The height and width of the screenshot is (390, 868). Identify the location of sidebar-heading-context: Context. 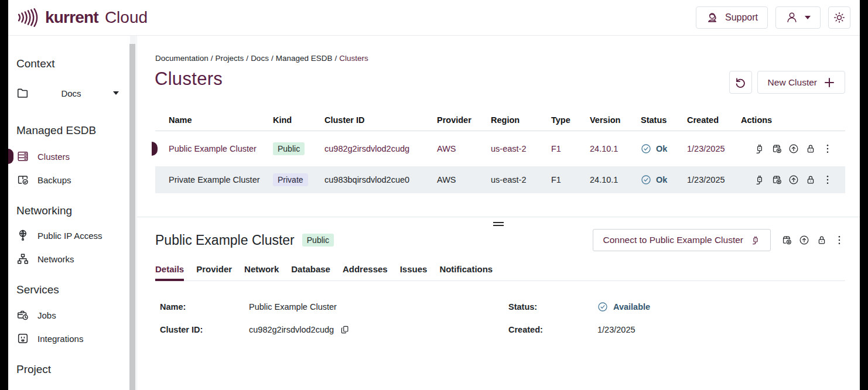
(73, 64).